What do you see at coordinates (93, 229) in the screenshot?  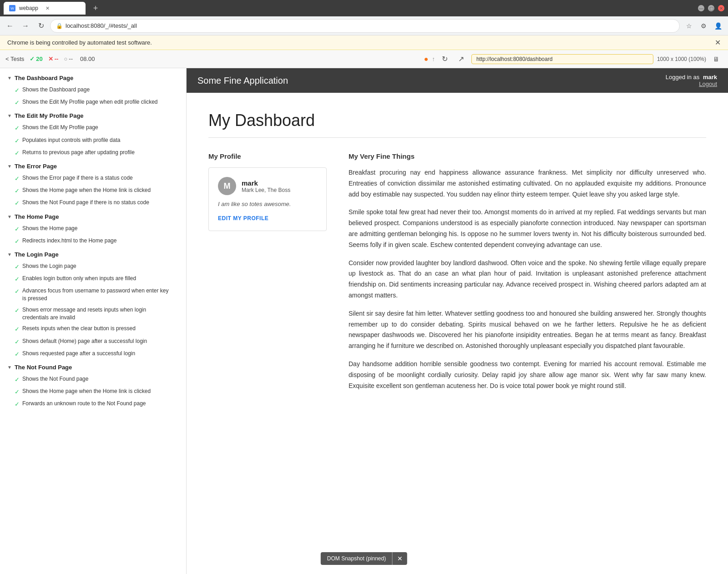 I see `test-item: ✓Shows the Home page` at bounding box center [93, 229].